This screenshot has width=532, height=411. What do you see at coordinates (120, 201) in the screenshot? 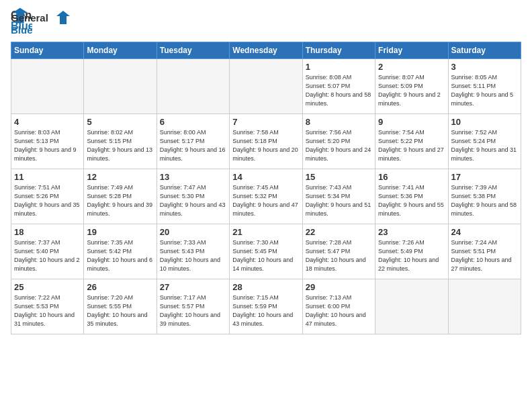
I see `day-info: Sunrise: 7:49 AMSunset: 5:28 PMDaylight:…` at bounding box center [120, 201].